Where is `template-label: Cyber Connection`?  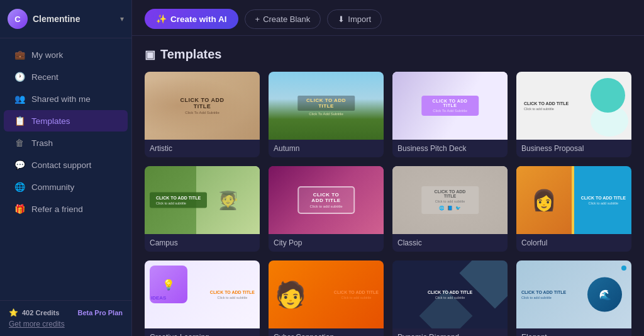
template-label: Cyber Connection is located at coordinates (326, 332).